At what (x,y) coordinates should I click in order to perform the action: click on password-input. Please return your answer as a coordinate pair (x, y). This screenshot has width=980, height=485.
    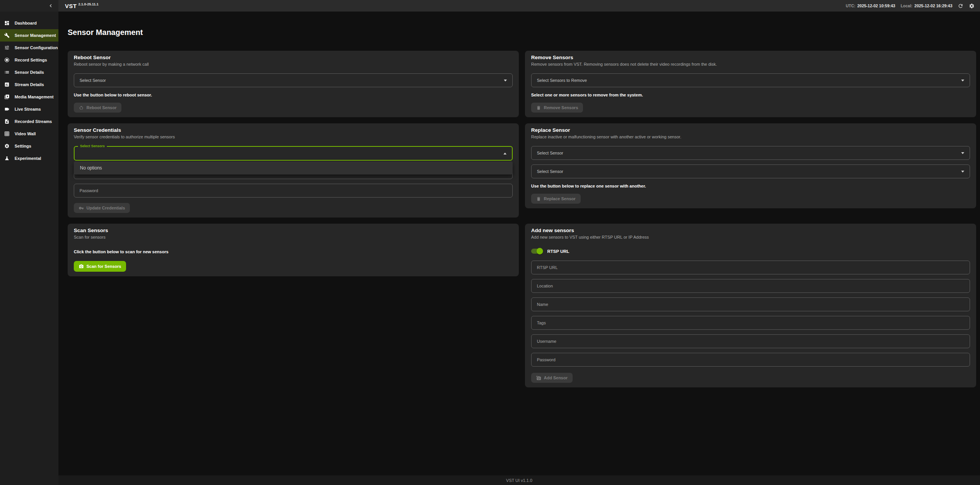
    Looking at the image, I should click on (751, 360).